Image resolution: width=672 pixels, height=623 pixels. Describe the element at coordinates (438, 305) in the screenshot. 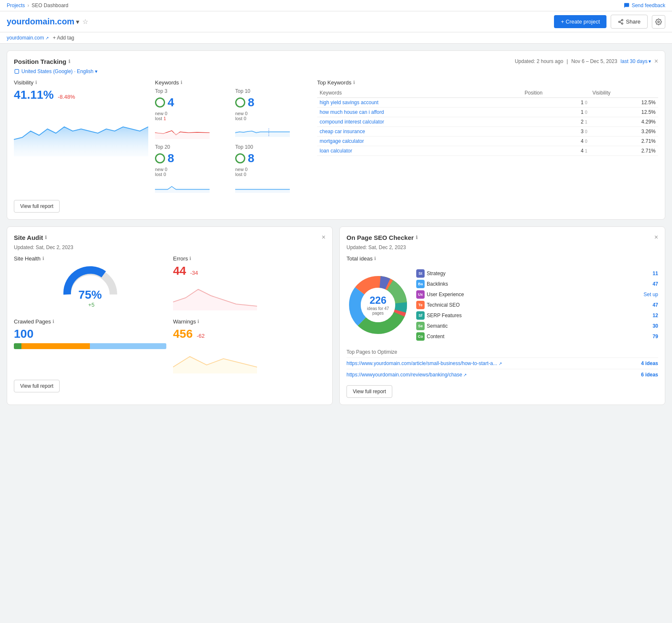

I see `legend-left: Te Technical SEO` at that location.